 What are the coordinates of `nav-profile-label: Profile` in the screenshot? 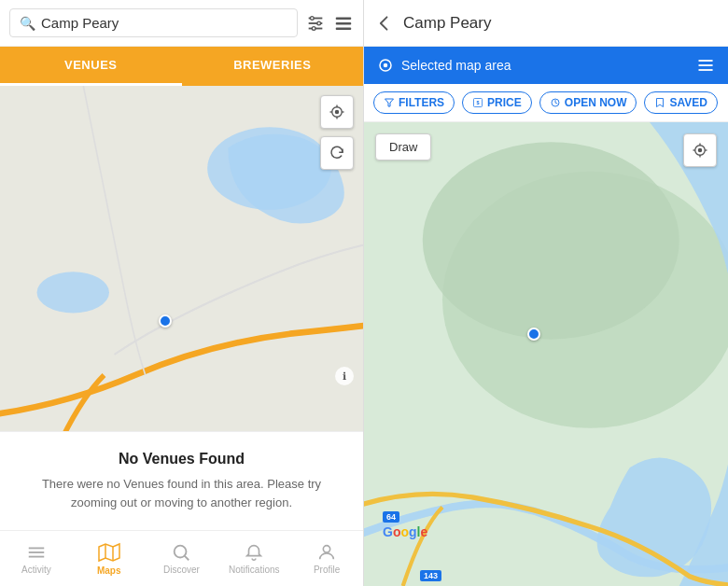 It's located at (327, 569).